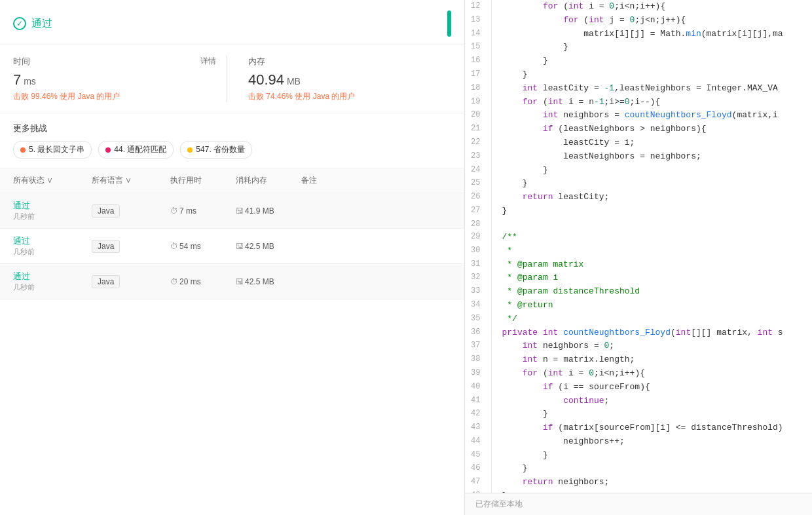 Image resolution: width=812 pixels, height=515 pixels. Describe the element at coordinates (638, 292) in the screenshot. I see `code-line-row: 33 * @param distanceThreshold` at that location.